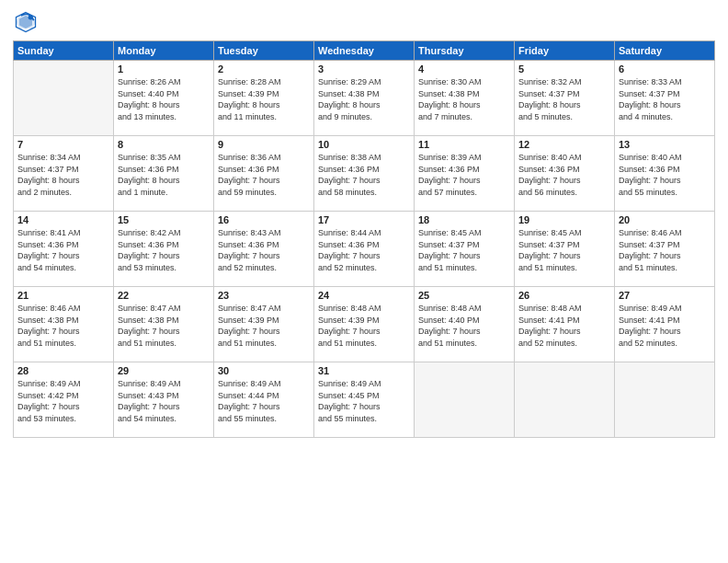 This screenshot has height=563, width=728. What do you see at coordinates (63, 371) in the screenshot?
I see `day-number: 28` at bounding box center [63, 371].